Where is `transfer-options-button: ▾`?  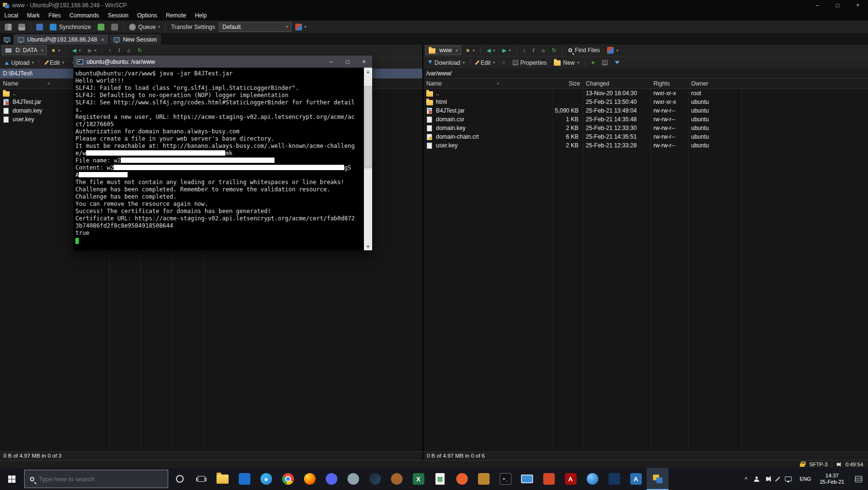 transfer-options-button: ▾ is located at coordinates (301, 27).